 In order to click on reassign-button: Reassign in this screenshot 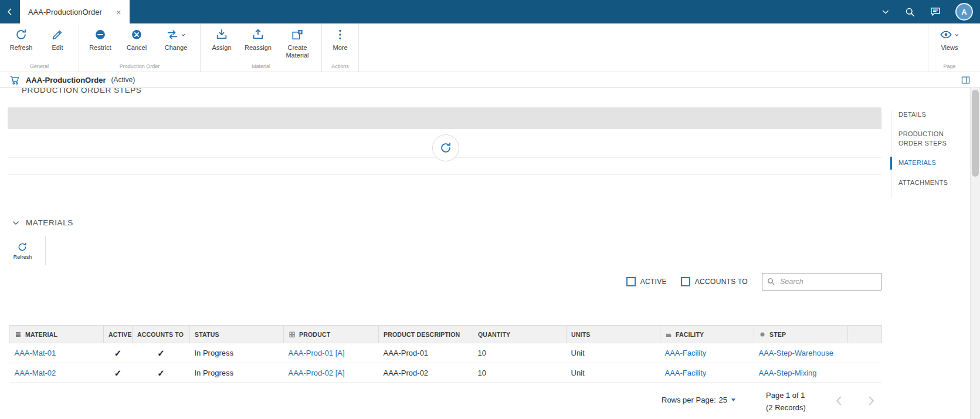, I will do `click(258, 43)`.